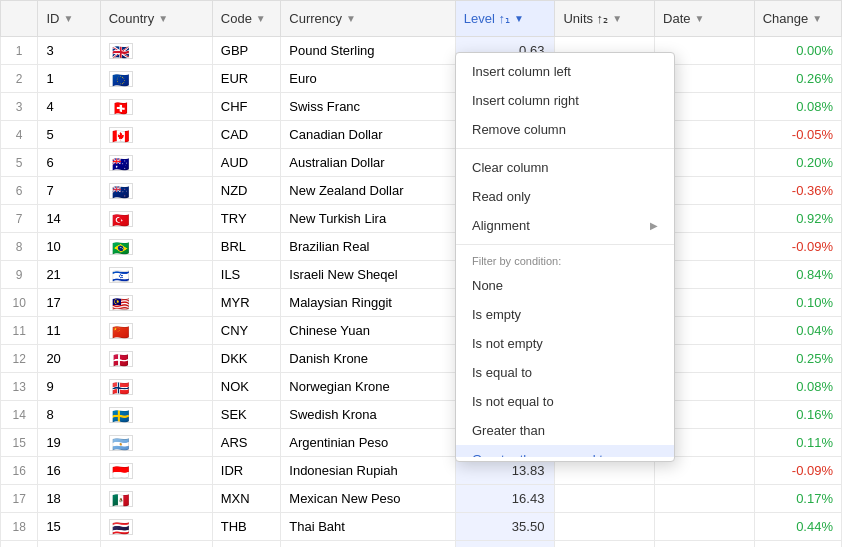 This screenshot has height=547, width=842. What do you see at coordinates (505, 19) in the screenshot?
I see `th-level: Level ↑₁ ▼` at bounding box center [505, 19].